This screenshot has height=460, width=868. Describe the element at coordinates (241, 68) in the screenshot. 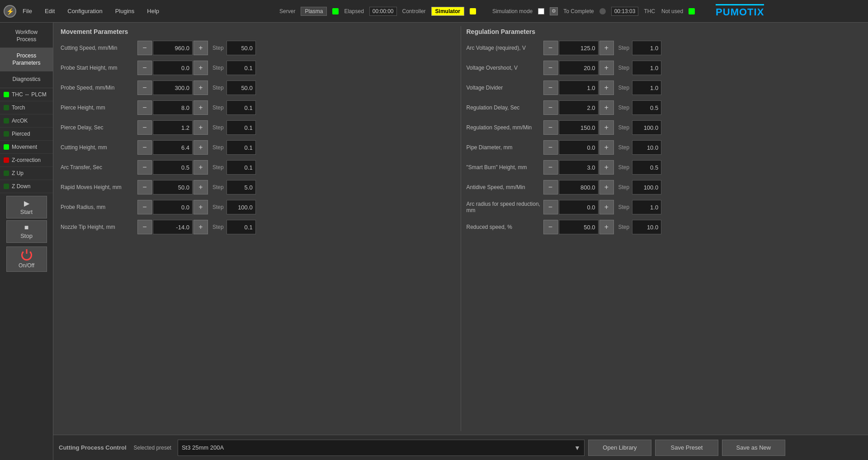

I see `step-probe-start-height: 0.1` at that location.